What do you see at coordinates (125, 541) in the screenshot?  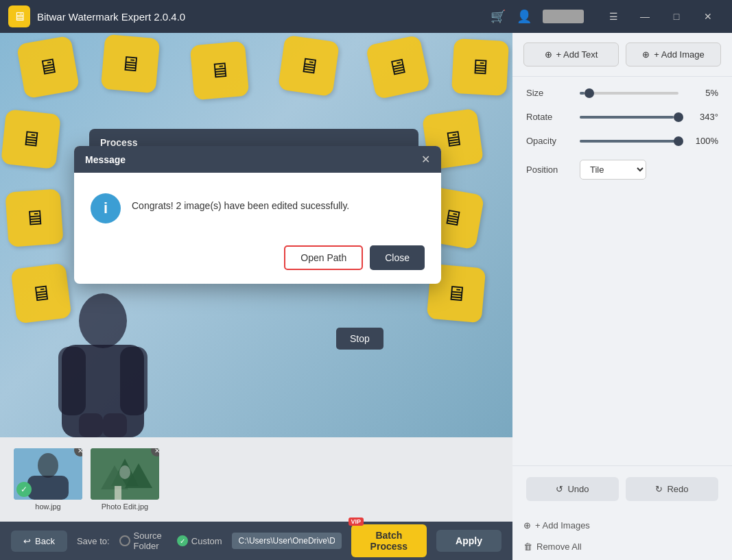 I see `source-folder-radio` at bounding box center [125, 541].